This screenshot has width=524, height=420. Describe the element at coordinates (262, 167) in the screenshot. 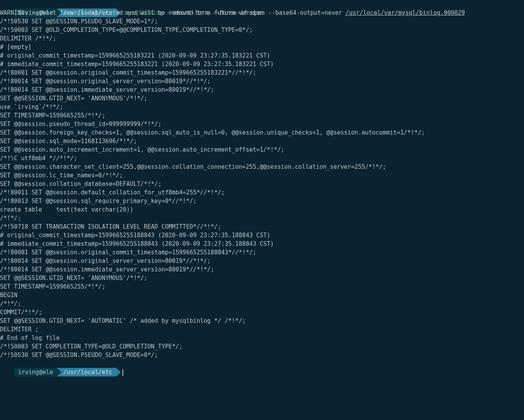

I see `output-line: SET @@session.character_set_client=255,@…` at that location.